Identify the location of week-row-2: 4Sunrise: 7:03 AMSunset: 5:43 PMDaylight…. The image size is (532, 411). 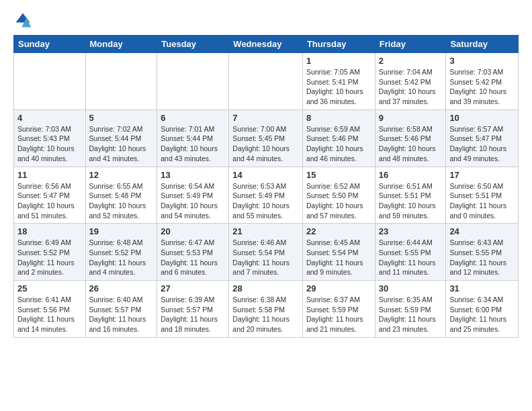
(266, 138).